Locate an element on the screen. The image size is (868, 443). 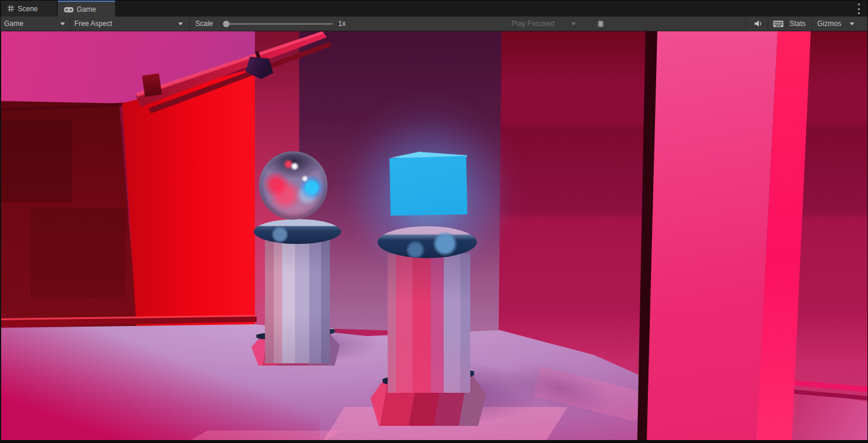
tab-scene: Scene is located at coordinates (29, 8).